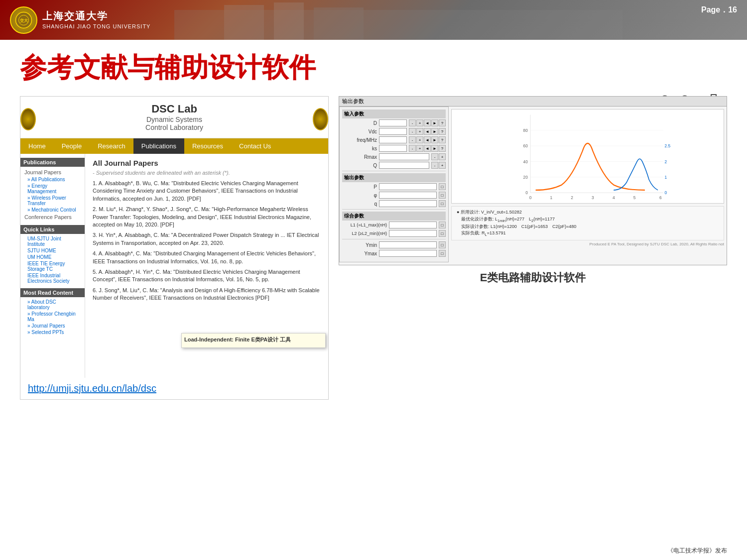 The height and width of the screenshot is (560, 747). What do you see at coordinates (174, 123) in the screenshot?
I see `site-subtitle: Dynamic Systems Control Laboratory` at bounding box center [174, 123].